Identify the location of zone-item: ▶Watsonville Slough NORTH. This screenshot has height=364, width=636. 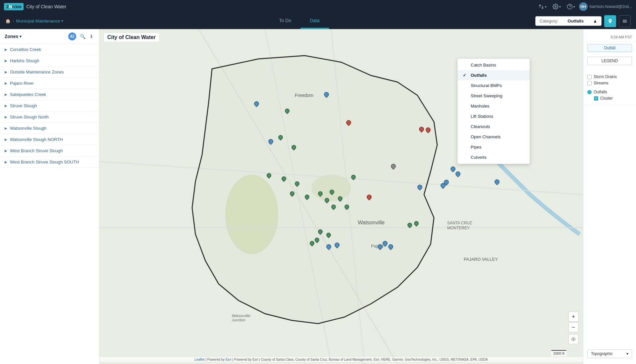
(50, 140).